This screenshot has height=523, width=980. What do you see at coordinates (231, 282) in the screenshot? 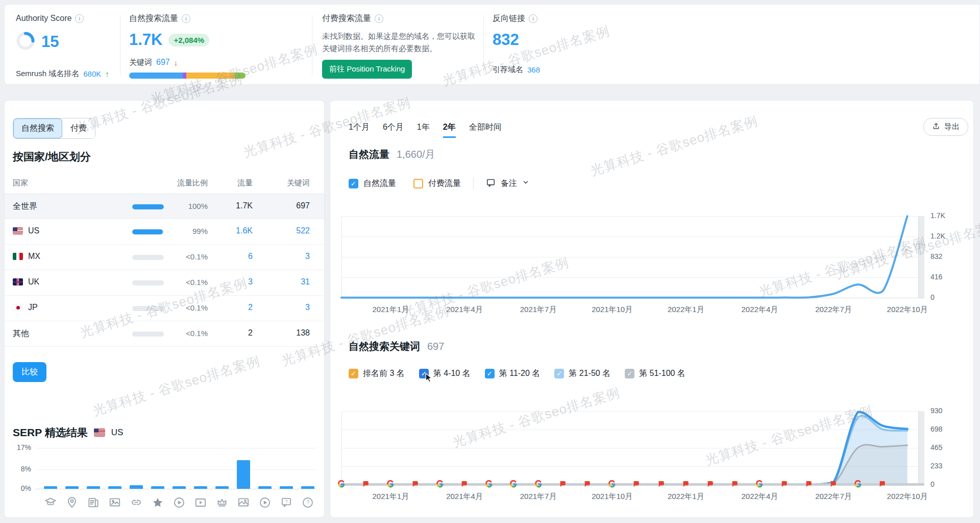
I see `traffic-value: 3` at bounding box center [231, 282].